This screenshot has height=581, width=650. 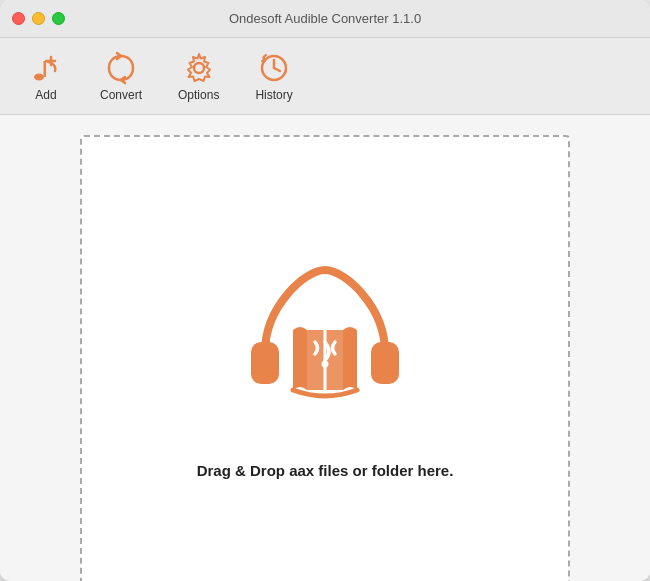 What do you see at coordinates (18, 18) in the screenshot?
I see `close-button` at bounding box center [18, 18].